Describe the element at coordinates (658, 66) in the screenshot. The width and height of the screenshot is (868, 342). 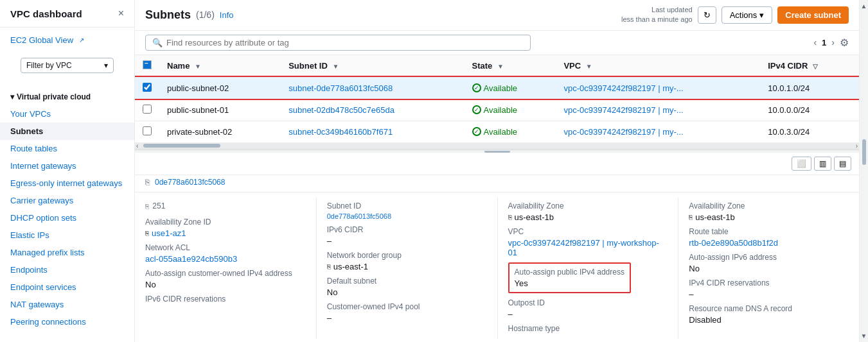
I see `col-vpc: VPC ▼` at that location.